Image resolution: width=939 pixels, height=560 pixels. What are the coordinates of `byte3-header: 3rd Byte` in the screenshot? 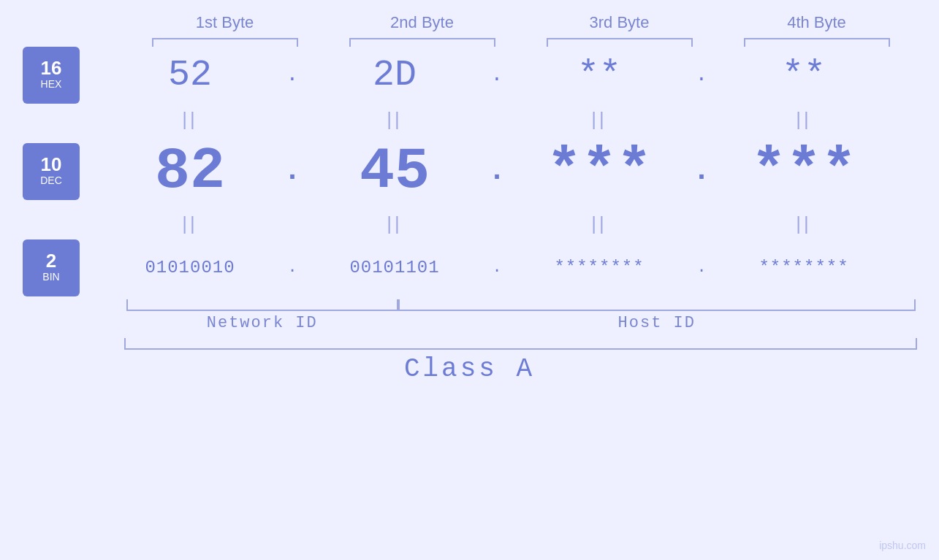 It's located at (620, 23).